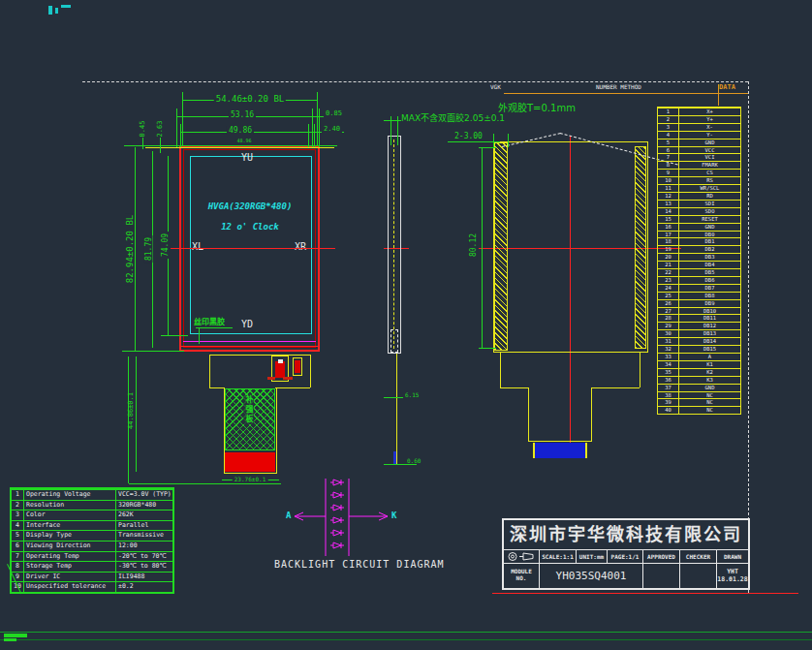 This screenshot has height=650, width=812. Describe the element at coordinates (700, 264) in the screenshot. I see `pin-row: 21 DB4` at that location.